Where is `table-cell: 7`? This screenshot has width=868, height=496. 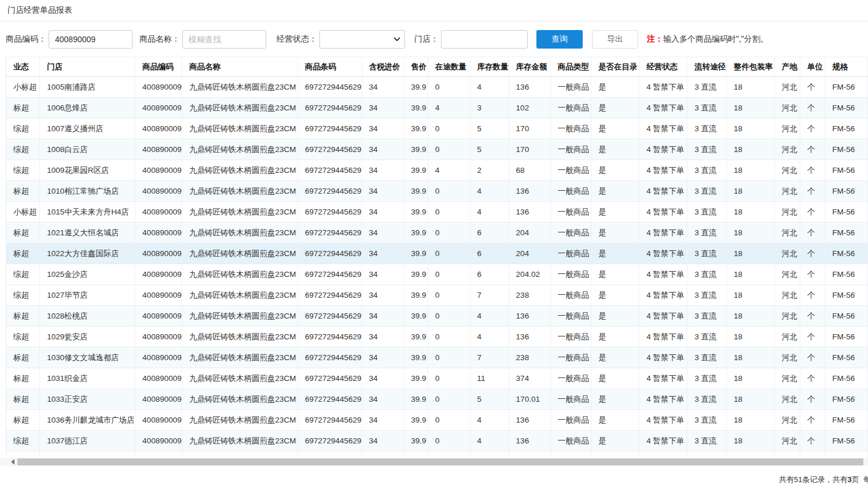
table-cell: 7 is located at coordinates (490, 295).